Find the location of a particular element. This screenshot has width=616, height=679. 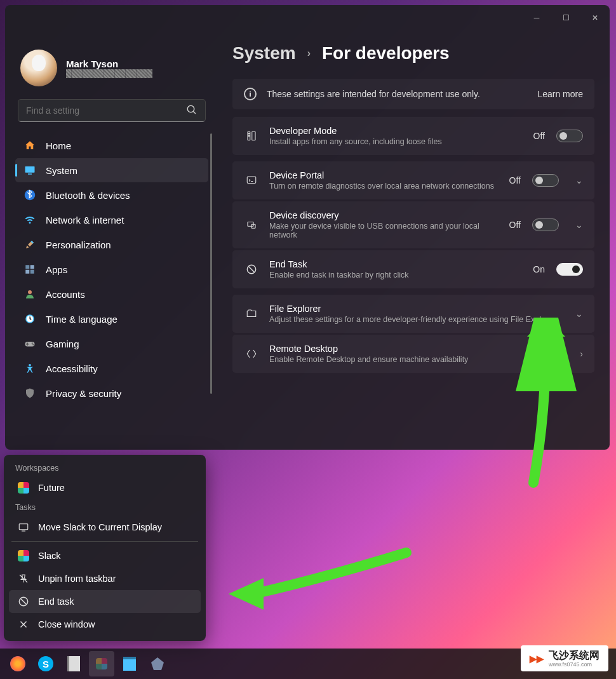

sidebar-item-label: Bluetooth & devices is located at coordinates (88, 196).